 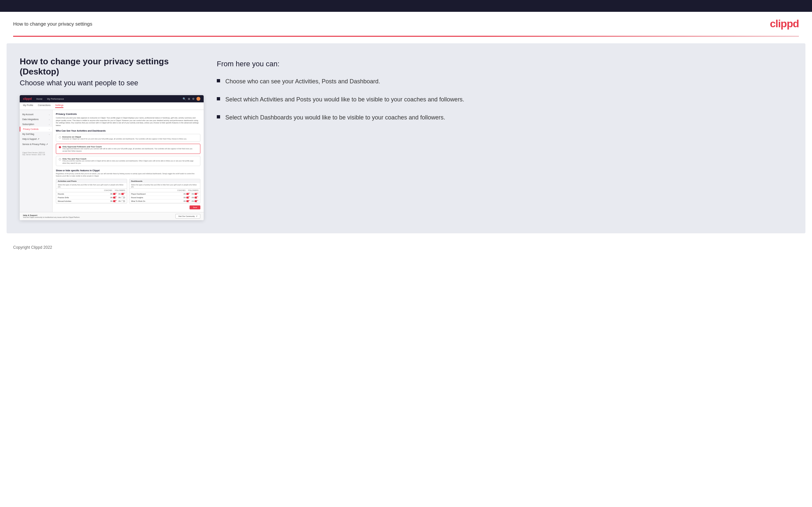 What do you see at coordinates (345, 100) in the screenshot?
I see `bullet-text-2: Select which Activities and Posts you wo…` at bounding box center [345, 100].